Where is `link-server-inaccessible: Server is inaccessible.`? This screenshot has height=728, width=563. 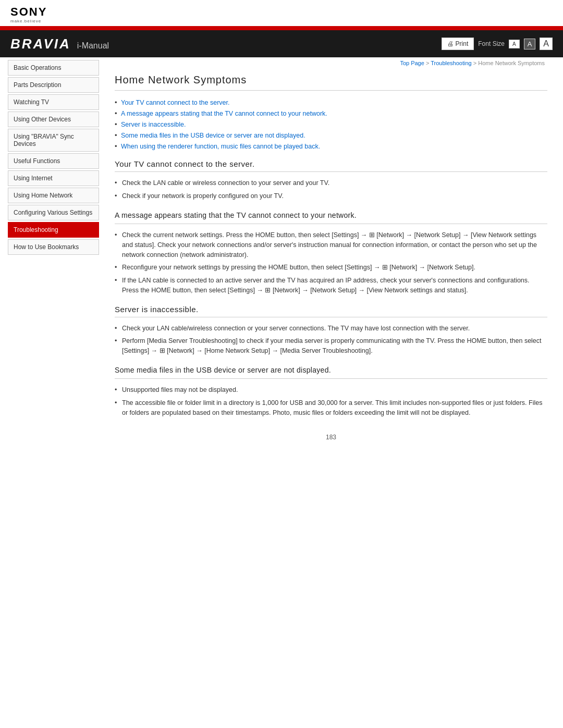
link-server-inaccessible: Server is inaccessible. is located at coordinates (153, 125).